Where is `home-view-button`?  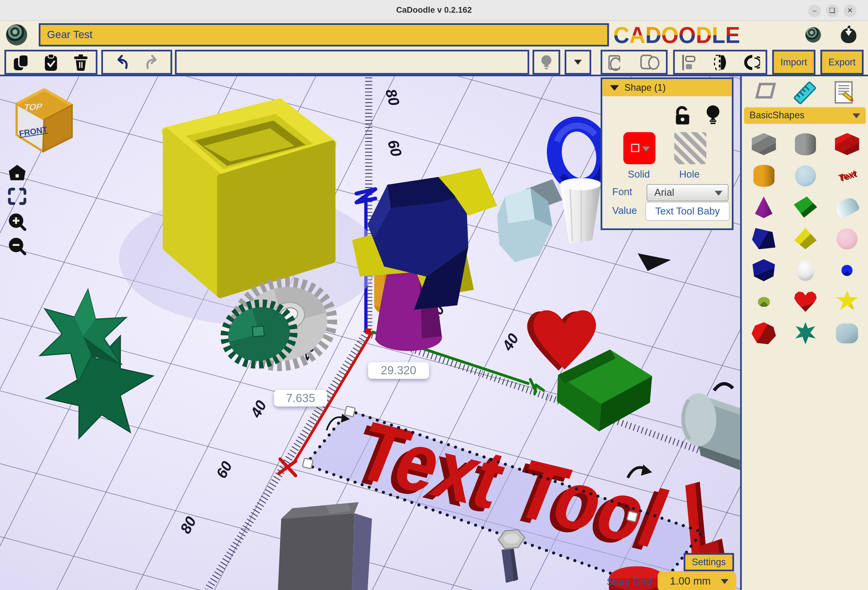
home-view-button is located at coordinates (17, 173).